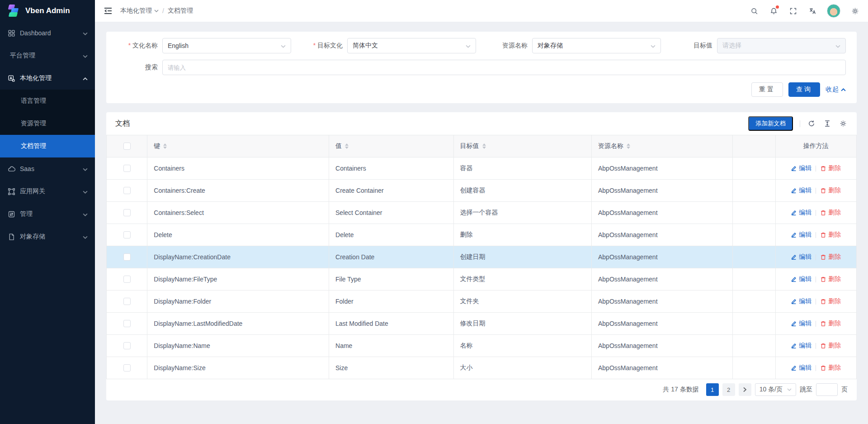  Describe the element at coordinates (411, 46) in the screenshot. I see `target-culture-select: 简体中文` at that location.